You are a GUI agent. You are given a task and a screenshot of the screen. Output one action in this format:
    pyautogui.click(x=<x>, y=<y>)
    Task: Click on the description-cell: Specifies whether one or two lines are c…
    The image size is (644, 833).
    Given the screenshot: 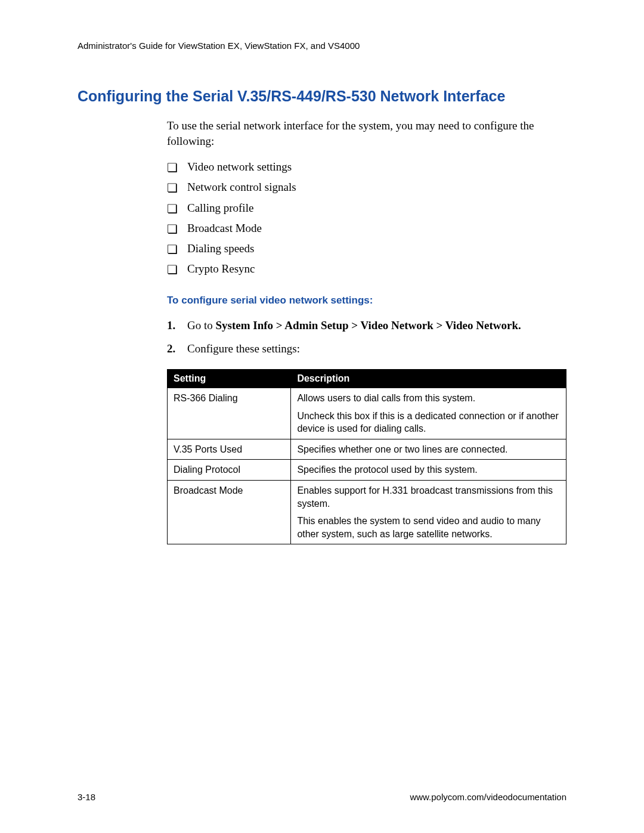 What is the action you would take?
    pyautogui.click(x=429, y=450)
    